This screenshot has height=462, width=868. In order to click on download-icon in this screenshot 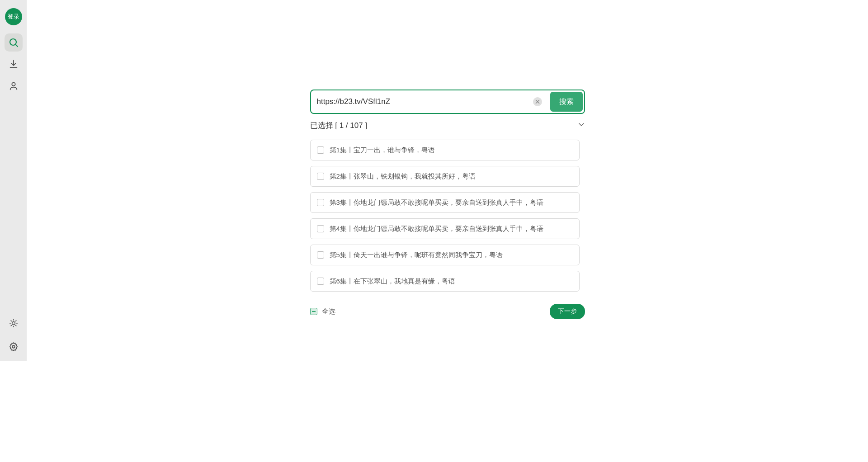, I will do `click(14, 64)`.